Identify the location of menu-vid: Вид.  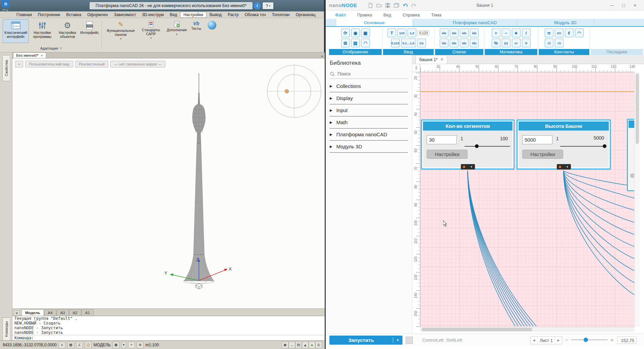
(387, 15).